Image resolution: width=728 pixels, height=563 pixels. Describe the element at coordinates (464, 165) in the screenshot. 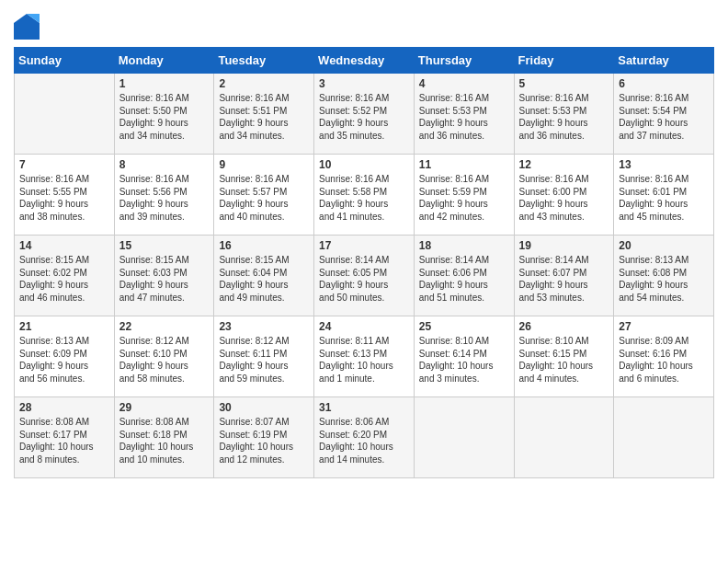

I see `day-number: 11` at that location.